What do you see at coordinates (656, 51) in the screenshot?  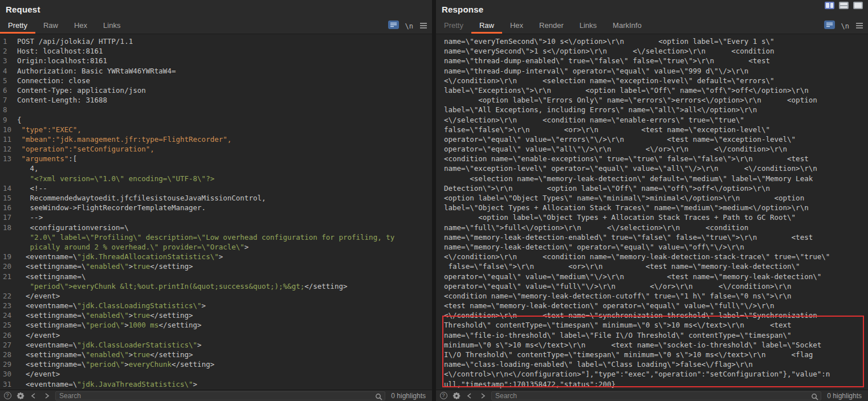 I see `code-line: name=\"everySecond\">1 s<\/option>\r\n <…` at bounding box center [656, 51].